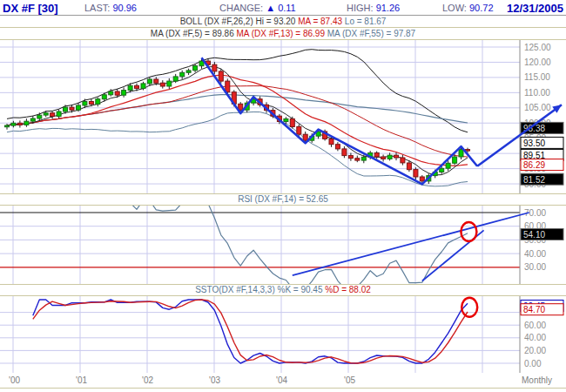 This screenshot has height=392, width=566. What do you see at coordinates (350, 380) in the screenshot?
I see `x-axis-label-05: '05` at bounding box center [350, 380].